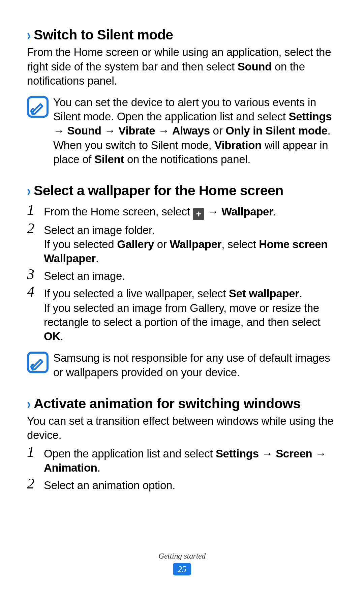 The image size is (364, 597). Describe the element at coordinates (182, 131) in the screenshot. I see `note-silent: You can set the device to alert you to v…` at that location.